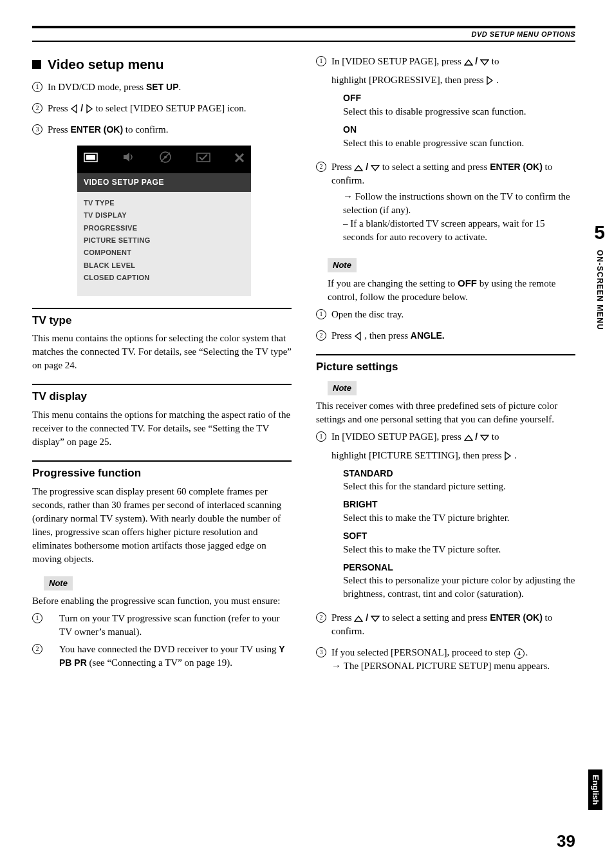 This screenshot has height=868, width=614. What do you see at coordinates (162, 321) in the screenshot?
I see `tvtype-heading: TV type` at bounding box center [162, 321].